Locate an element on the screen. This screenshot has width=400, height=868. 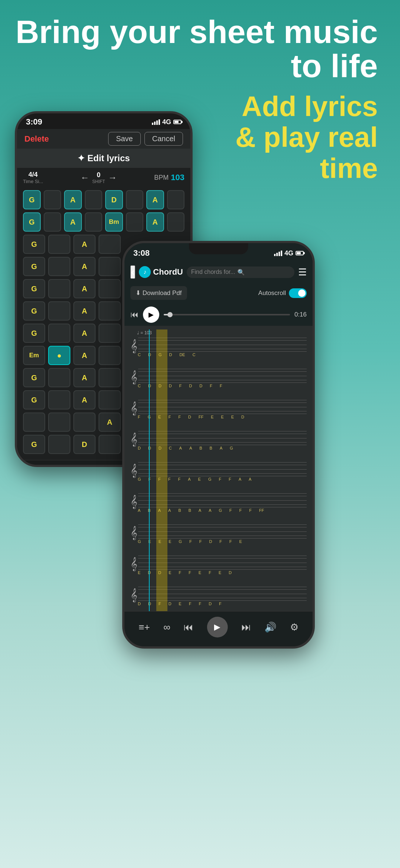
menu-icon: ☰ is located at coordinates (302, 272).